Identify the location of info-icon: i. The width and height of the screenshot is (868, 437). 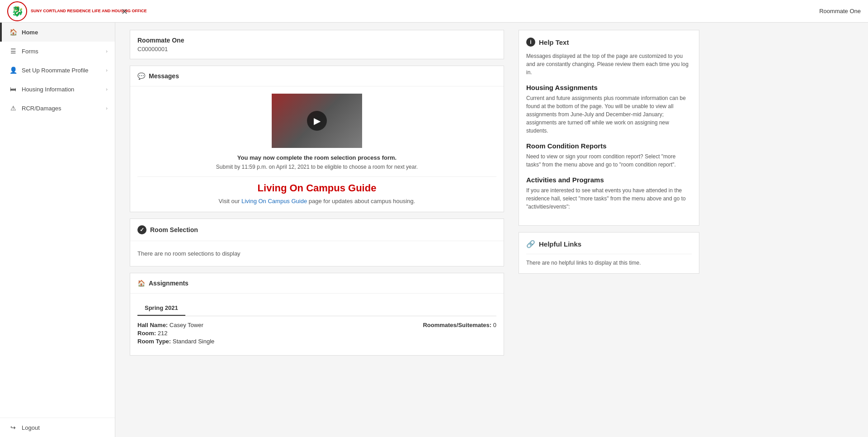
(531, 42).